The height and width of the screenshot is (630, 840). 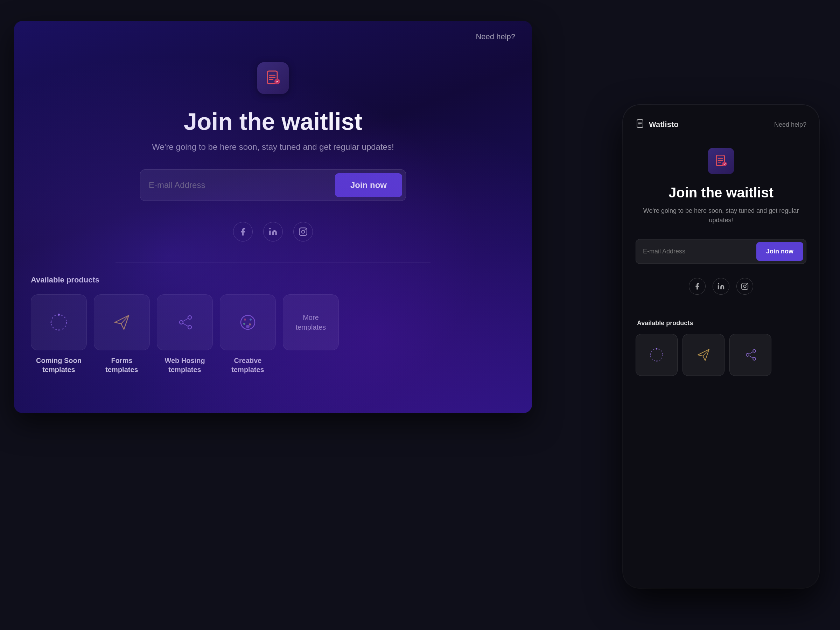 I want to click on forms-card, so click(x=122, y=322).